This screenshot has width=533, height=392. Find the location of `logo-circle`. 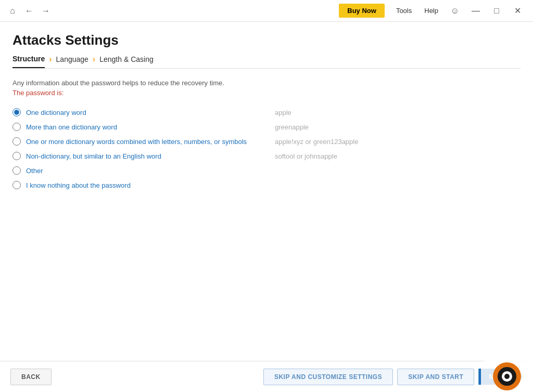

logo-circle is located at coordinates (507, 376).